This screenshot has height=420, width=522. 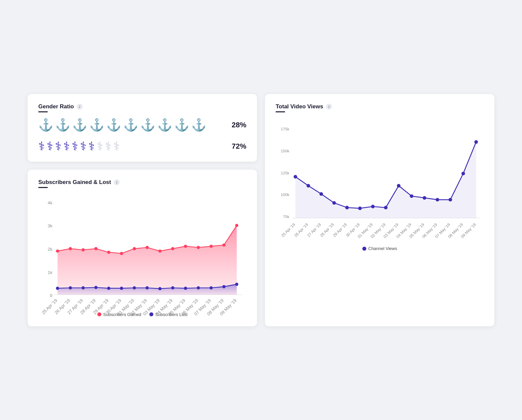 What do you see at coordinates (199, 125) in the screenshot?
I see `male-icon-10: ⚓` at bounding box center [199, 125].